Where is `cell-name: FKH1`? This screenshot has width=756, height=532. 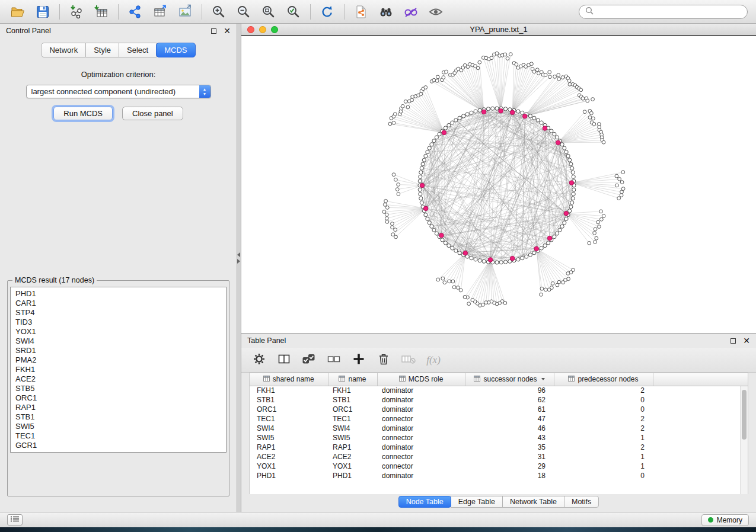 cell-name: FKH1 is located at coordinates (352, 390).